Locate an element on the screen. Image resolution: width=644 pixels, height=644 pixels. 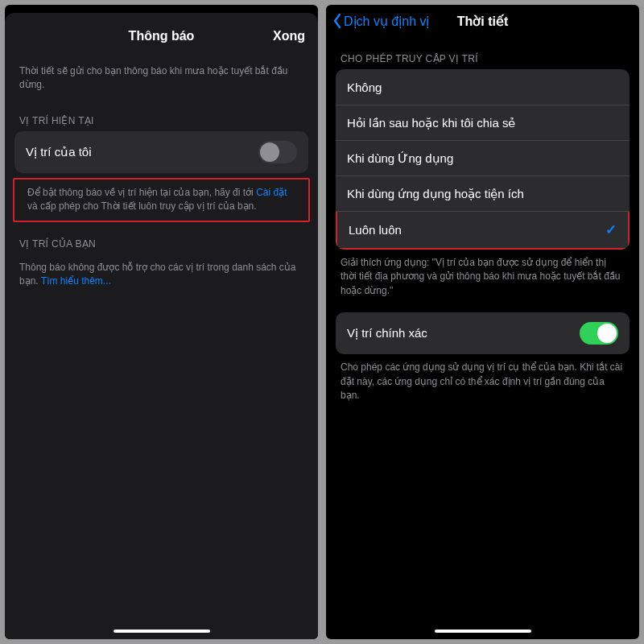
page-title: Thời tiết is located at coordinates (483, 21).